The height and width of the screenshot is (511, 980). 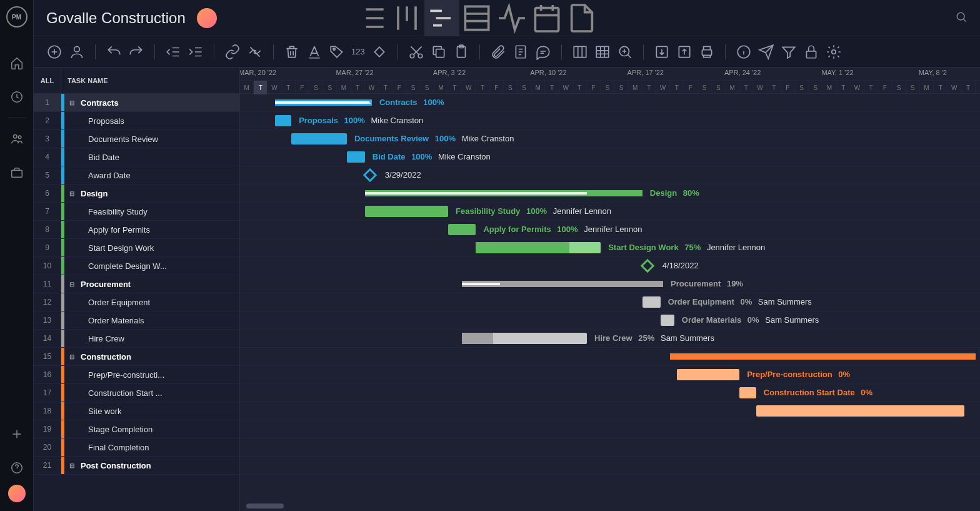 What do you see at coordinates (17, 173) in the screenshot?
I see `briefcase-icon` at bounding box center [17, 173].